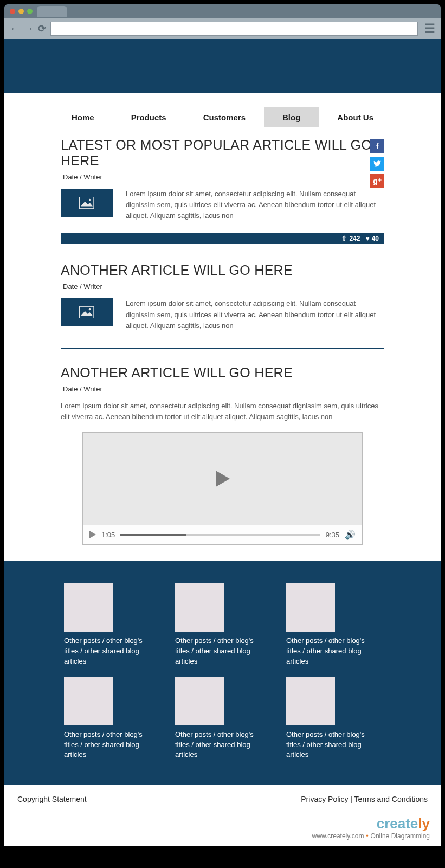 This screenshot has width=445, height=868. I want to click on featured-article: LATEST OR MOST POPULAR ARTICLE WILL GO H…, so click(222, 179).